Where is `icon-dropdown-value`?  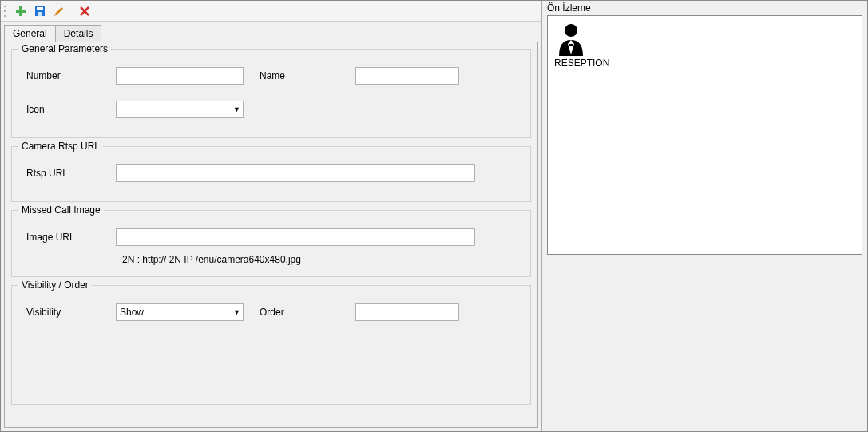 icon-dropdown-value is located at coordinates (180, 109).